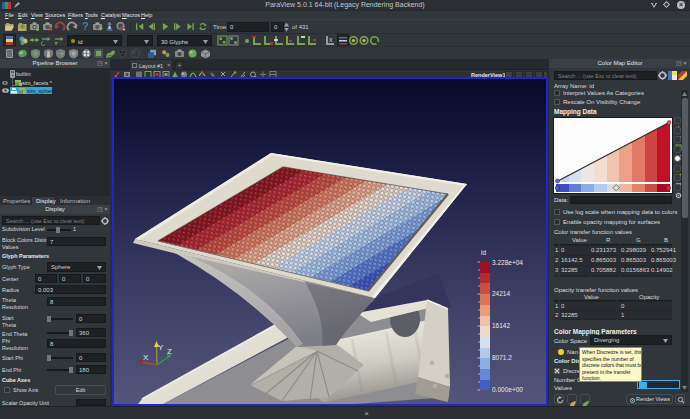 Image resolution: width=690 pixels, height=419 pixels. I want to click on svg-text: 0.000e+00, so click(508, 390).